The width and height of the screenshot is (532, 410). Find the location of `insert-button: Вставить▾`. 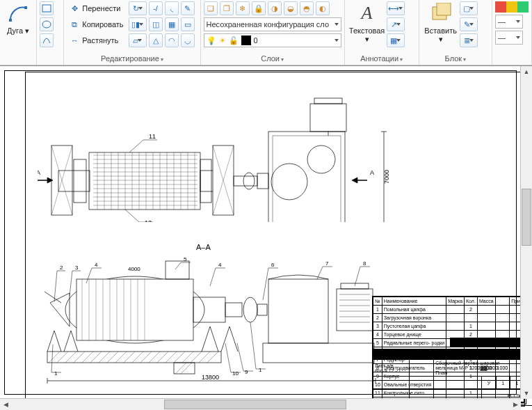

insert-button: Вставить▾ is located at coordinates (441, 22).